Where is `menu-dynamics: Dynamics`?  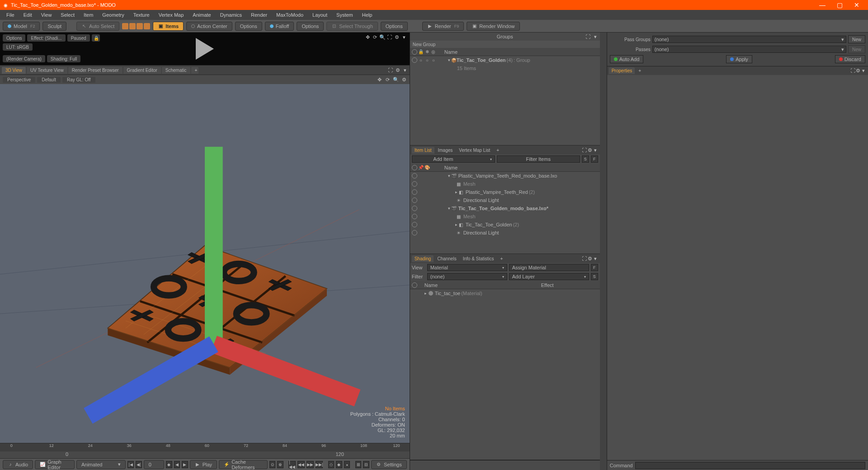
menu-dynamics: Dynamics is located at coordinates (231, 15).